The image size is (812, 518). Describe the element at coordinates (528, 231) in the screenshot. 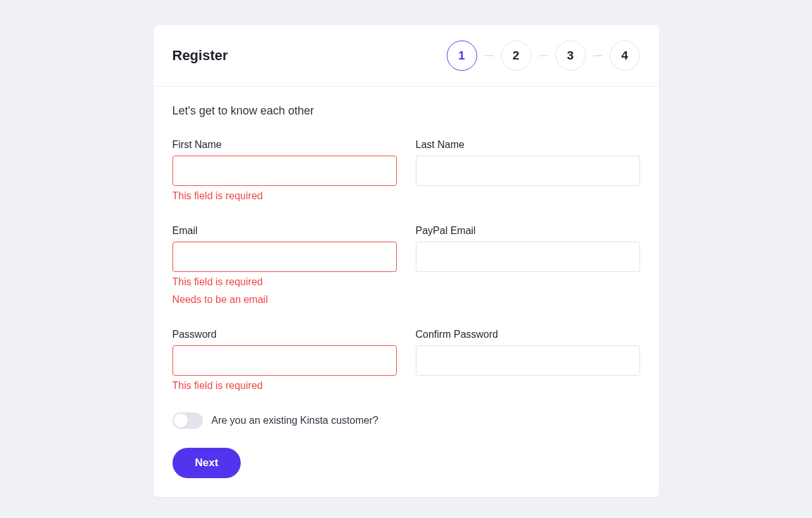

I see `paypal-email-label: PayPal Email` at that location.